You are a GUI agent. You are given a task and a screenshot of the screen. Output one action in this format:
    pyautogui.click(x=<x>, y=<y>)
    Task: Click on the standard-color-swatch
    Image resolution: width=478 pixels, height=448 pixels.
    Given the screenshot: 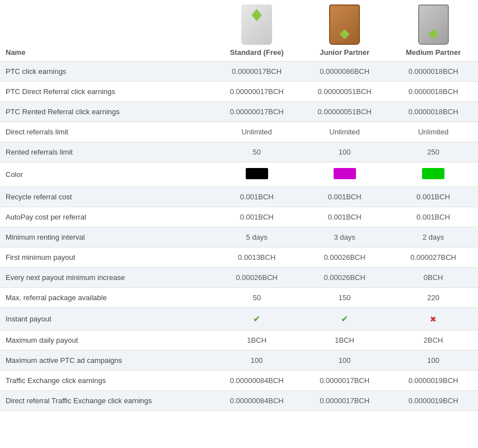 What is the action you would take?
    pyautogui.click(x=257, y=174)
    